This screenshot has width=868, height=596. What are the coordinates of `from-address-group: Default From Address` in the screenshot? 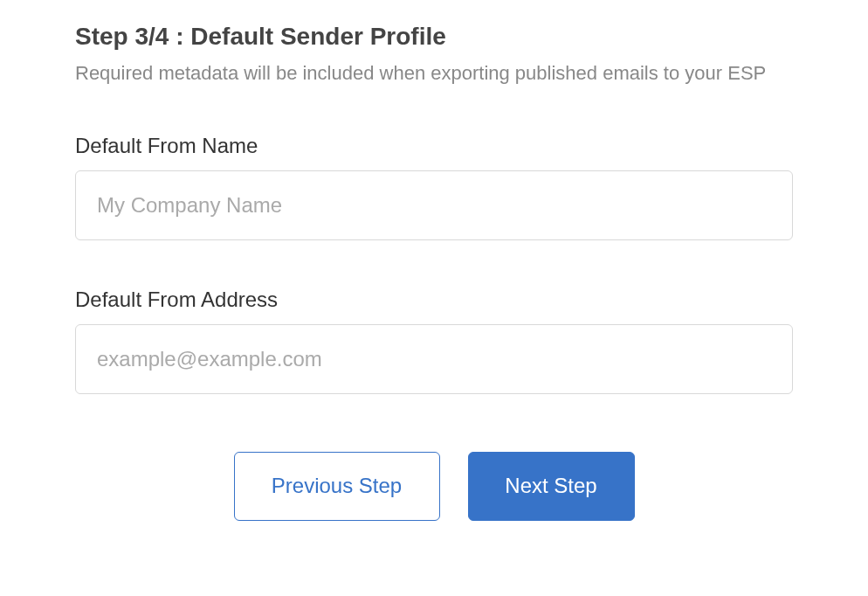 It's located at (434, 341).